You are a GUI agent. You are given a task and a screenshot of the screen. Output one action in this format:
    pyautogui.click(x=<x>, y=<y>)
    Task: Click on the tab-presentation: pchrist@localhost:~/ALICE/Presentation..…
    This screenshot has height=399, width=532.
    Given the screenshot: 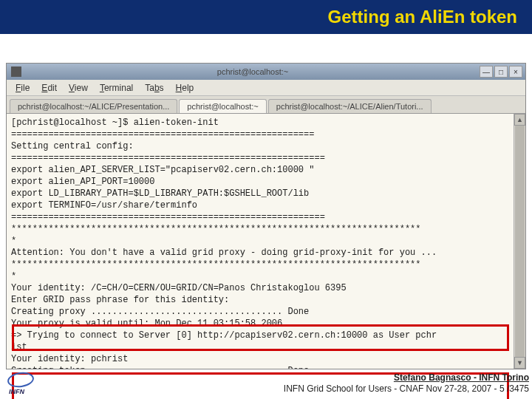 What is the action you would take?
    pyautogui.click(x=93, y=106)
    